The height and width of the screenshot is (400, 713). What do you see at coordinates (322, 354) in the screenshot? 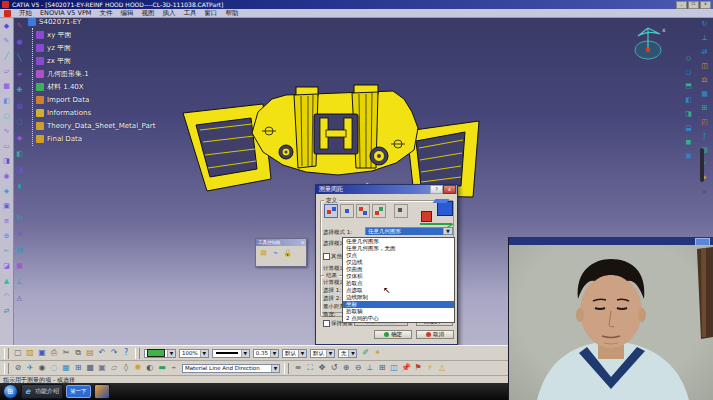
I see `render-style-combo: 默认 ▼` at bounding box center [322, 354].